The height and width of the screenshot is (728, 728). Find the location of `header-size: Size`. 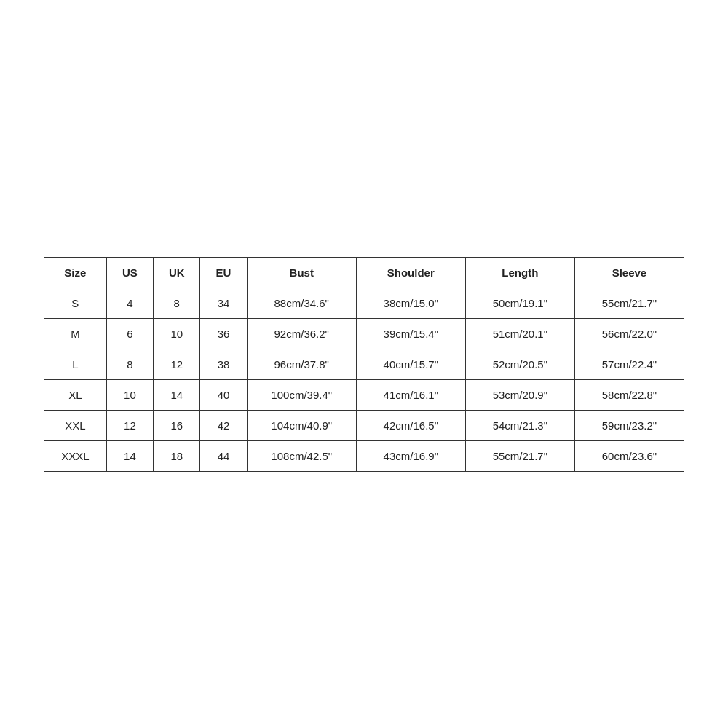

header-size: Size is located at coordinates (76, 272).